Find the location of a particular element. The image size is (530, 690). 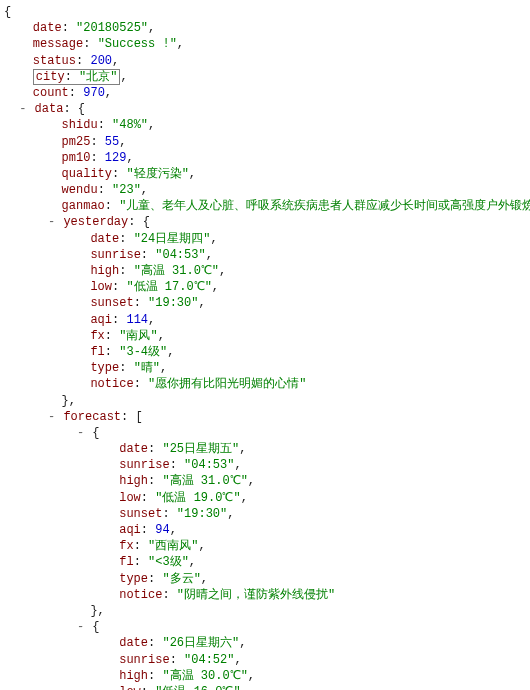

json-line: date: "26日星期六", is located at coordinates (267, 643).